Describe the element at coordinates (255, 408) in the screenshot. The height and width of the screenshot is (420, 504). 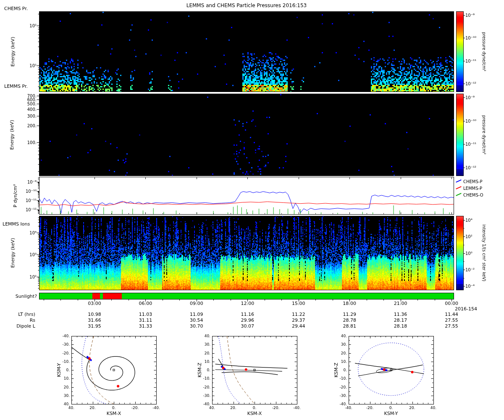
I see `orbit-x-tick-label: 0.` at that location.